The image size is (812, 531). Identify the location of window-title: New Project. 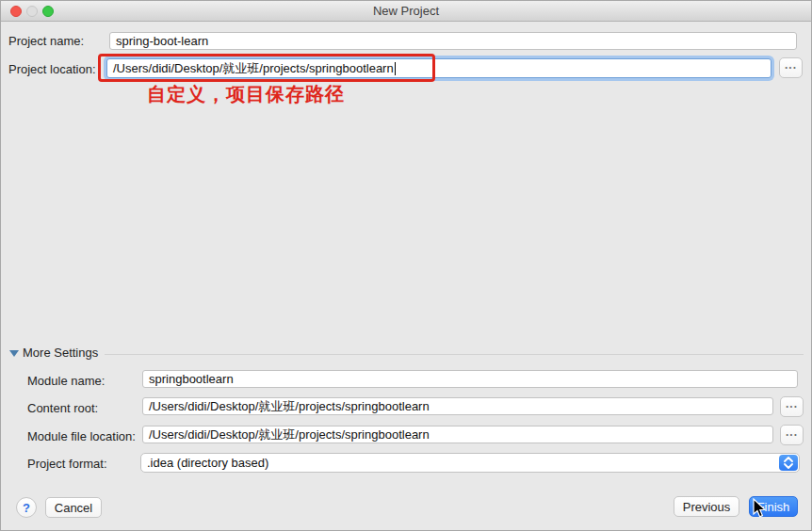
(406, 11).